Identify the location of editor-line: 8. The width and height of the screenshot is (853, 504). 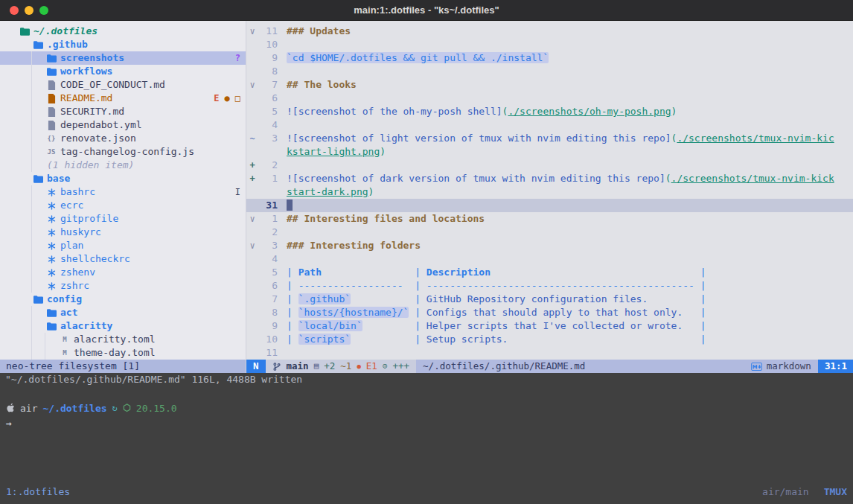
(549, 71).